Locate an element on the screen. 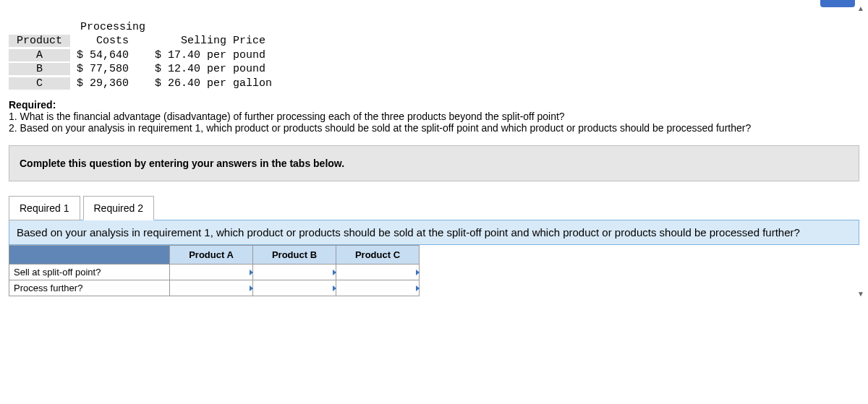 This screenshot has width=868, height=404. tab-required-2: Required 2 is located at coordinates (119, 208).